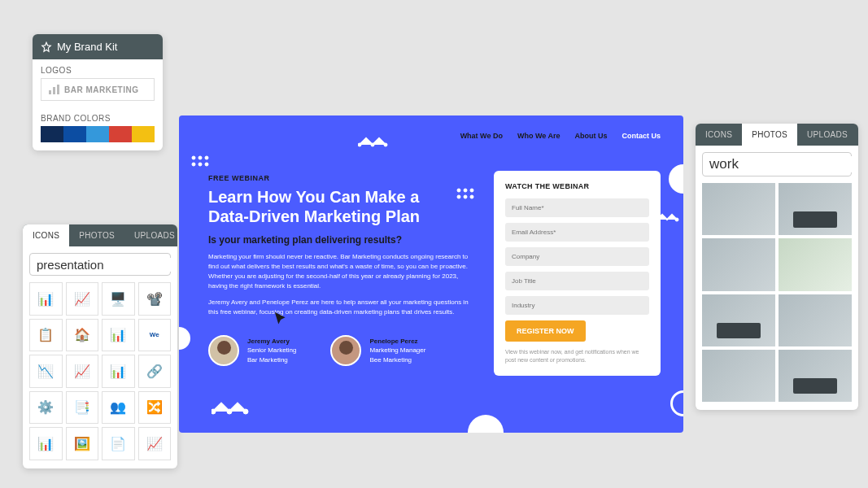 The width and height of the screenshot is (868, 488). What do you see at coordinates (98, 93) in the screenshot?
I see `brand-kit-panel: My Brand Kit LOGOS BAR MARKETING BRAND C…` at bounding box center [98, 93].